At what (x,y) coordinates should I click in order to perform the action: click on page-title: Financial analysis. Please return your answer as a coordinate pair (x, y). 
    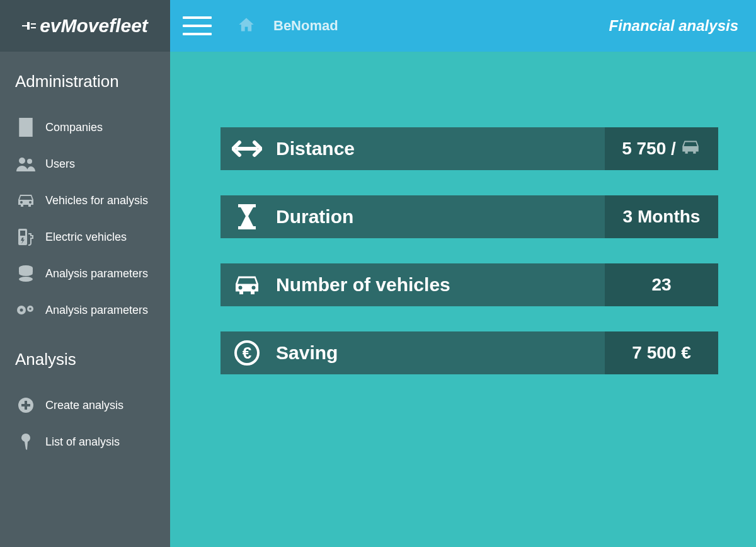
    Looking at the image, I should click on (674, 26).